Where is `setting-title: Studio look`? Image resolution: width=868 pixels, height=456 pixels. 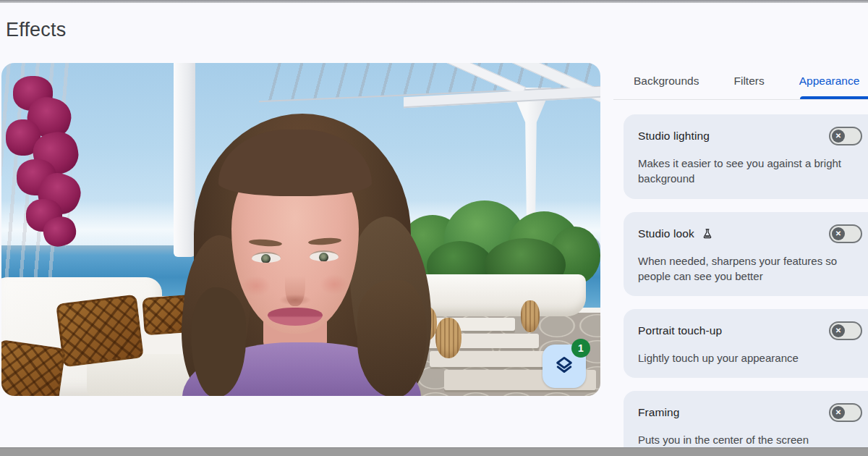 setting-title: Studio look is located at coordinates (666, 234).